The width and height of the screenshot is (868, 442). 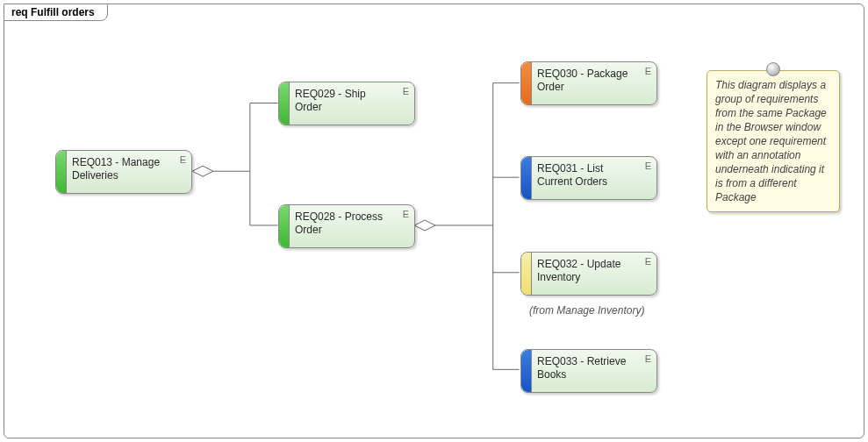 What do you see at coordinates (345, 224) in the screenshot?
I see `req-label: REQ028 - Process Order` at bounding box center [345, 224].